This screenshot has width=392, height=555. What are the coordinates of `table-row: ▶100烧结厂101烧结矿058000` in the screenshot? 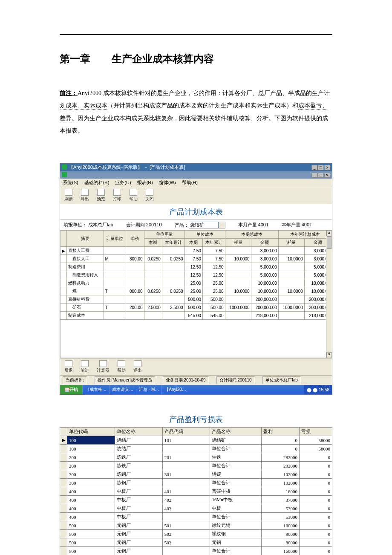 It's located at (196, 440).